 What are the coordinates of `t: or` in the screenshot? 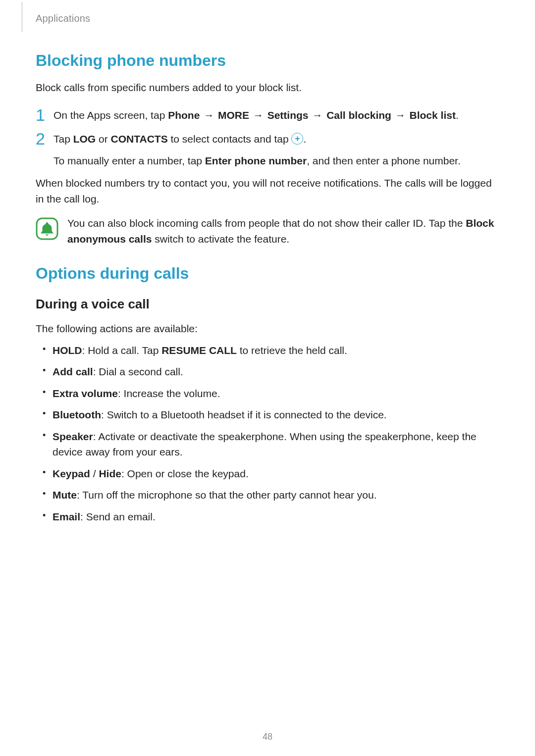 It's located at (103, 139).